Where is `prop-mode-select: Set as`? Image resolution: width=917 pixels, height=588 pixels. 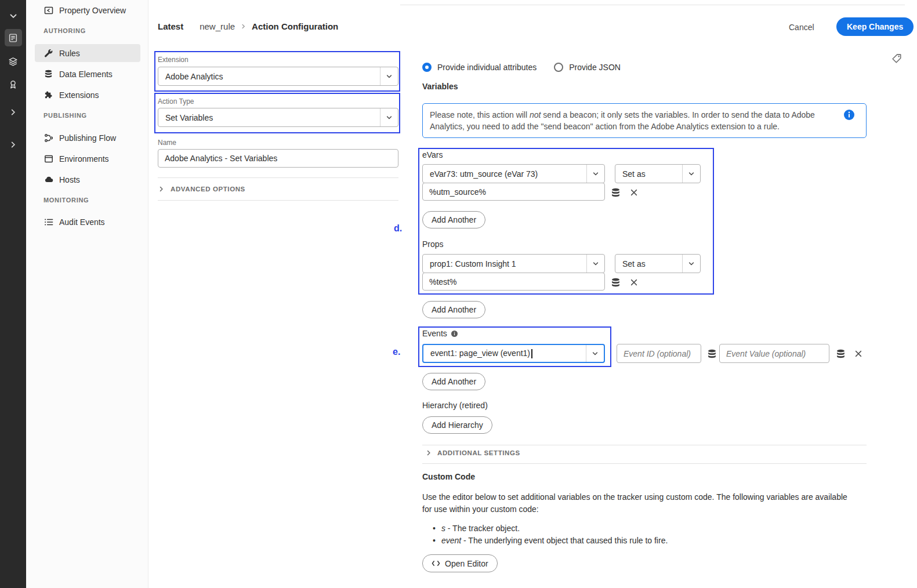 prop-mode-select: Set as is located at coordinates (658, 263).